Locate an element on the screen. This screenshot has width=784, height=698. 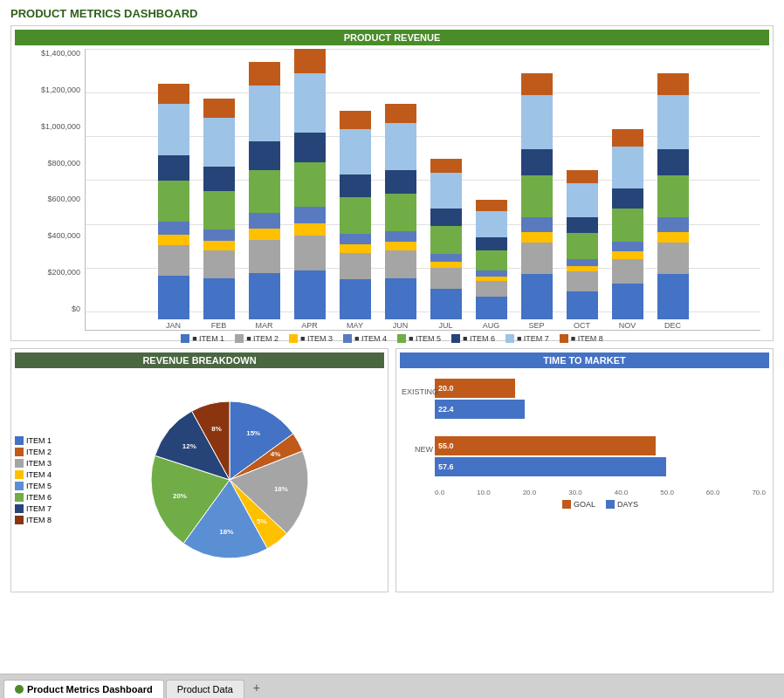
stacked-bar-dec is located at coordinates (673, 196).